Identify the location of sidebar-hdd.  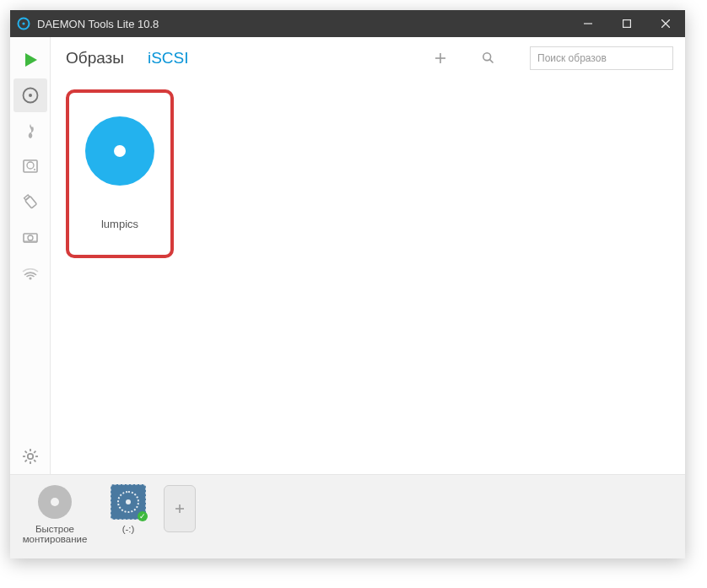
(30, 166).